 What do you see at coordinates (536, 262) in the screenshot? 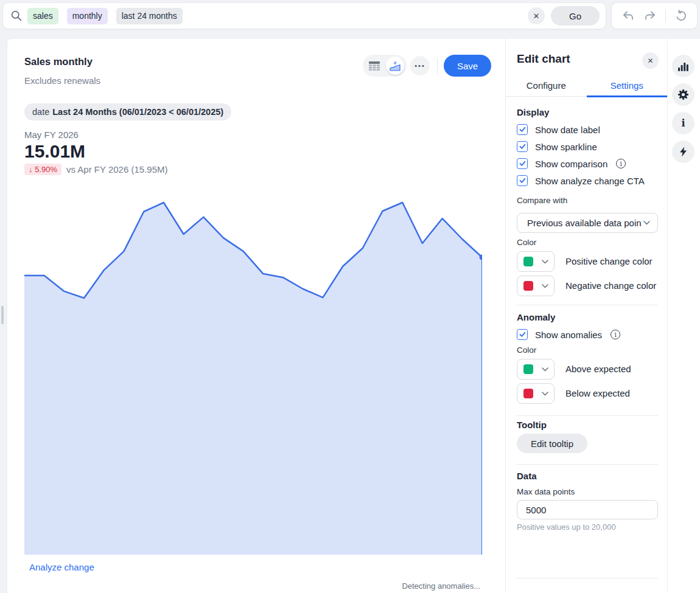
I see `positive-color-dropdown` at bounding box center [536, 262].